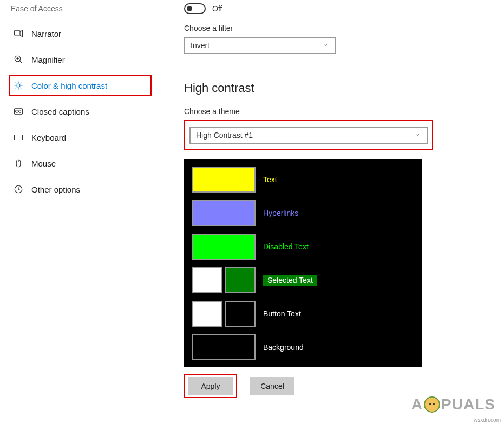  Describe the element at coordinates (284, 347) in the screenshot. I see `background-swatch-label: Background` at that location.